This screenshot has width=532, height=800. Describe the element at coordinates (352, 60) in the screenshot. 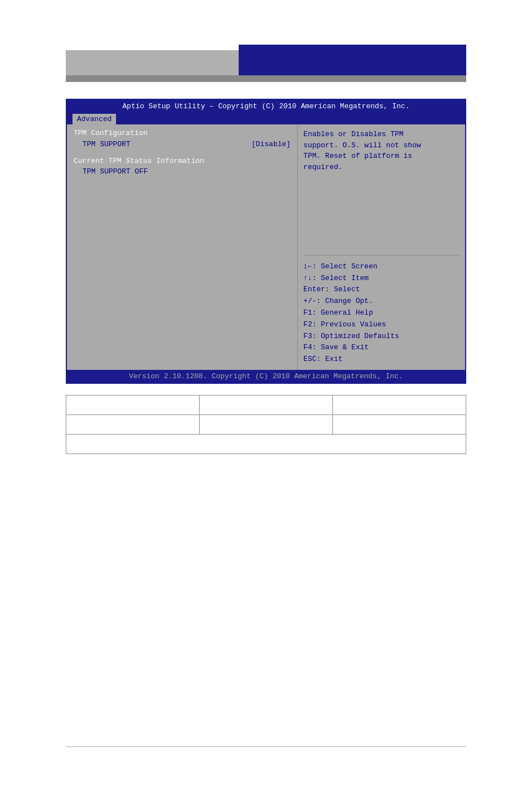

I see `header-right-block` at that location.